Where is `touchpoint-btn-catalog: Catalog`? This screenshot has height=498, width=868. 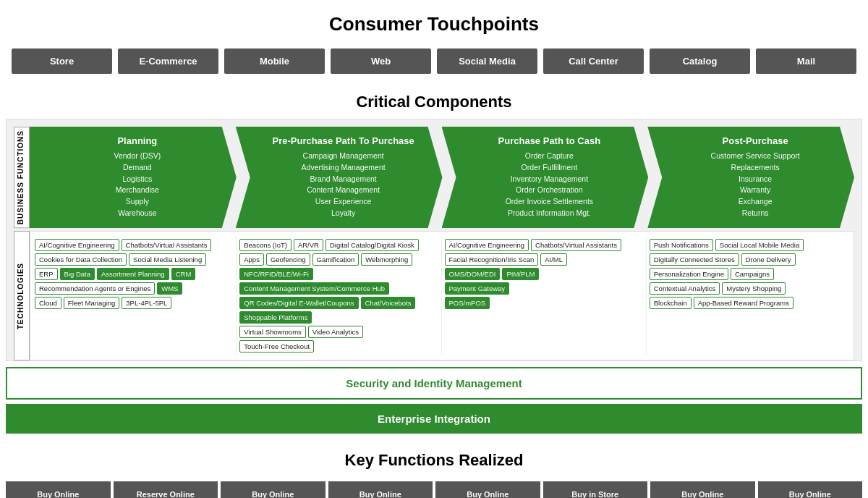
touchpoint-btn-catalog: Catalog is located at coordinates (700, 61).